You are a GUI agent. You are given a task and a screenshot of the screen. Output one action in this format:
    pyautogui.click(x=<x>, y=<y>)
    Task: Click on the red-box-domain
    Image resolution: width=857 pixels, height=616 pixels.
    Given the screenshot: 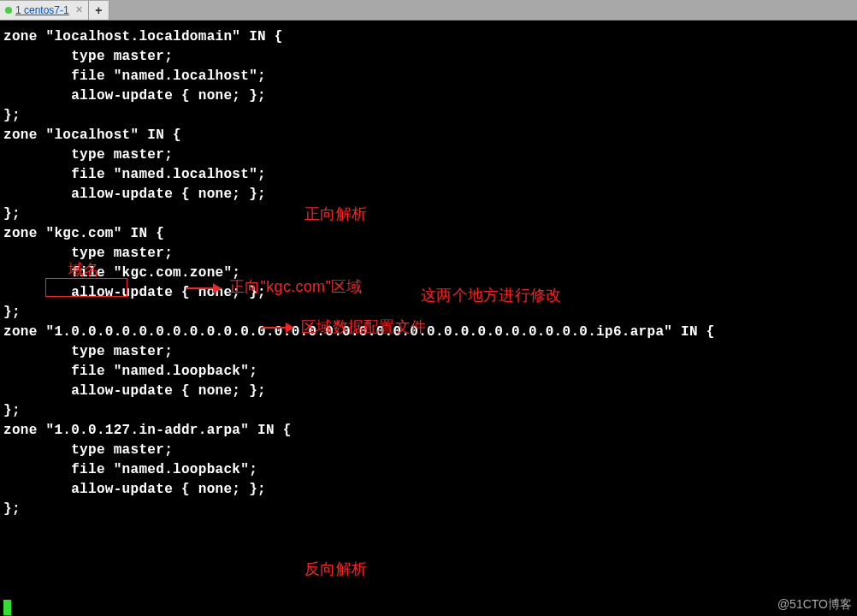 What is the action you would take?
    pyautogui.click(x=86, y=287)
    